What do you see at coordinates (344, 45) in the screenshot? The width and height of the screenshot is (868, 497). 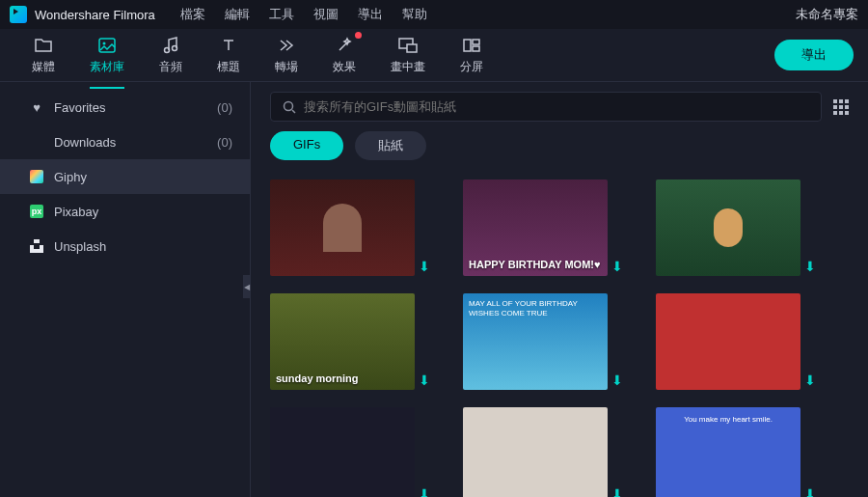 I see `wand-icon` at bounding box center [344, 45].